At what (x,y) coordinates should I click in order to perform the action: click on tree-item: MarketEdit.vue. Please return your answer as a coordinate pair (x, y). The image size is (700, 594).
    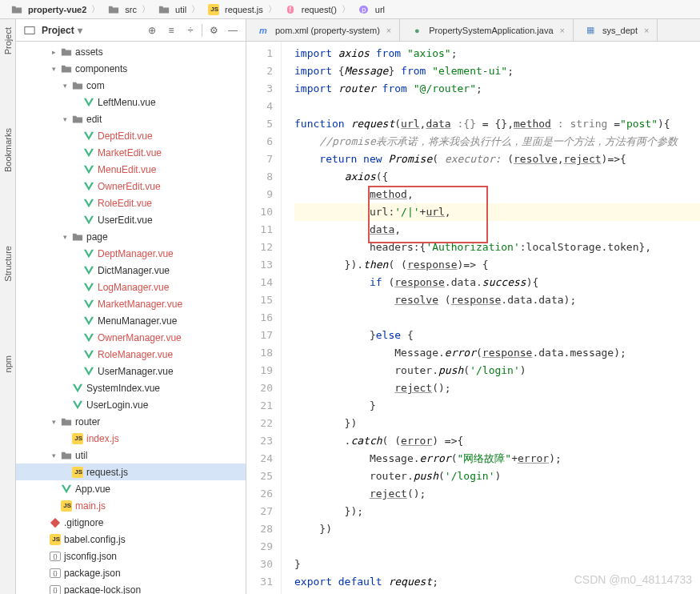
    Looking at the image, I should click on (131, 152).